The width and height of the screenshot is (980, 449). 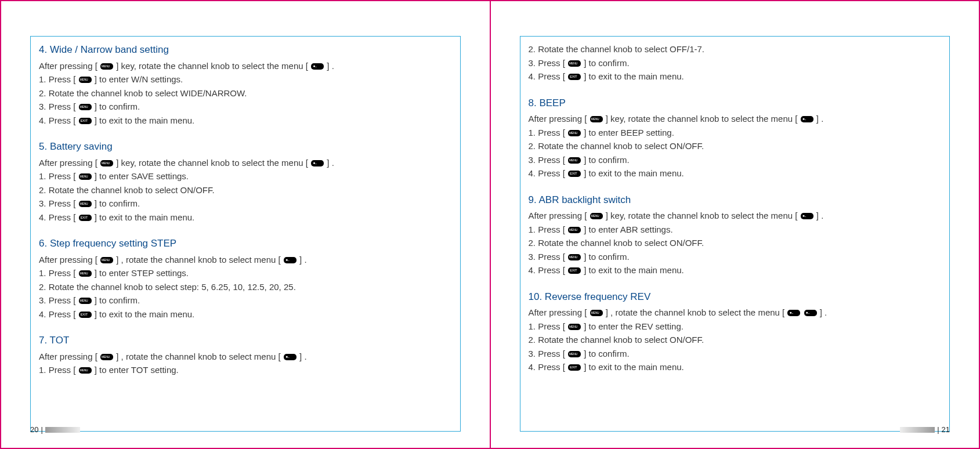 What do you see at coordinates (55, 429) in the screenshot?
I see `page-number-left: 20 |` at bounding box center [55, 429].